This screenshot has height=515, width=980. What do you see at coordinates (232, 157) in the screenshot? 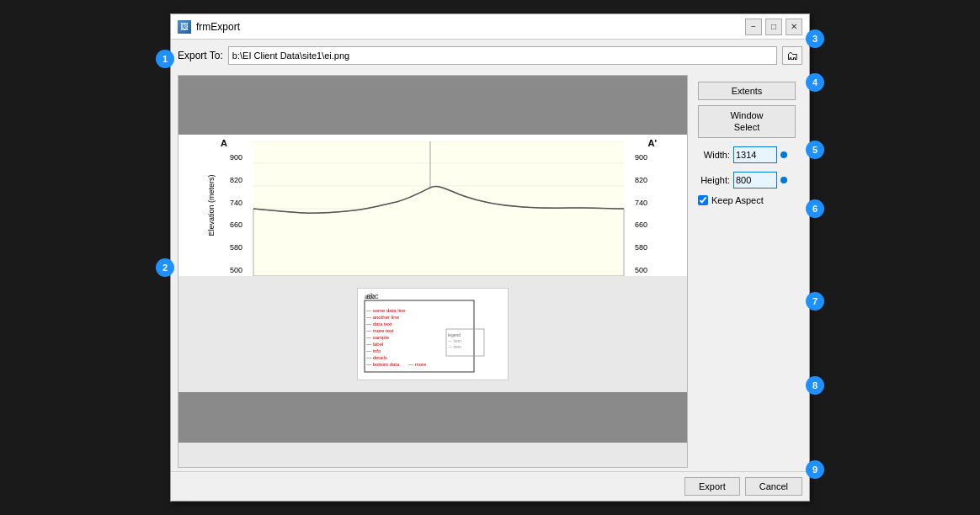
I see `y-label-900-left: 900` at bounding box center [232, 157].